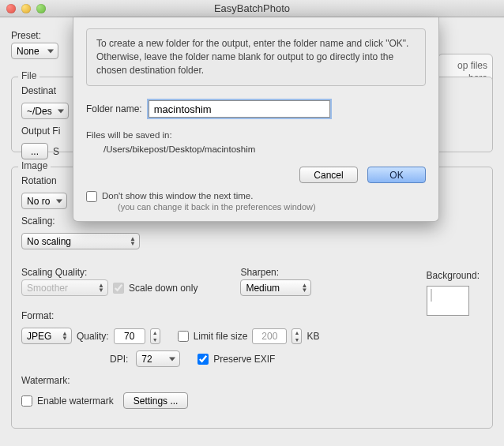 Image resolution: width=504 pixels, height=446 pixels. I want to click on format-label: Format:, so click(38, 316).